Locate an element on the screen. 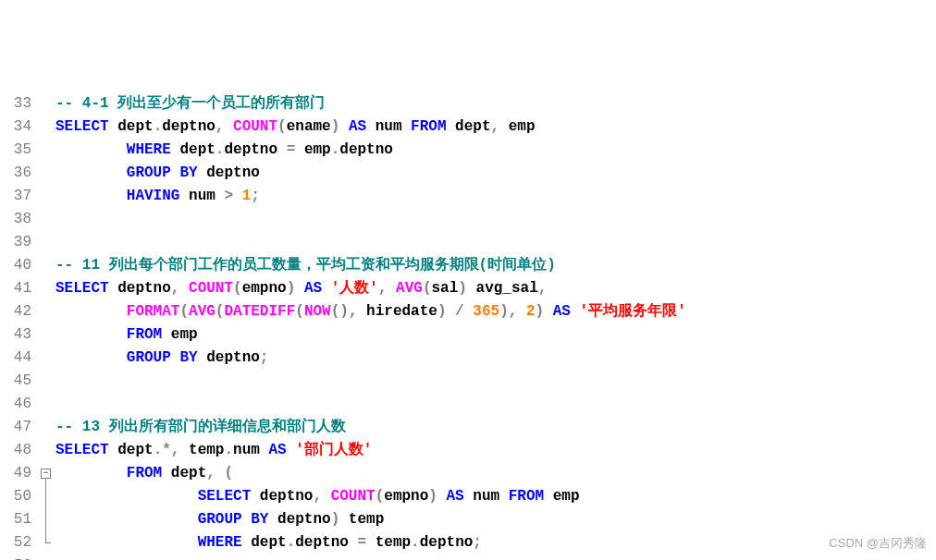  code-line: HAVING num > 1; is located at coordinates (496, 196).